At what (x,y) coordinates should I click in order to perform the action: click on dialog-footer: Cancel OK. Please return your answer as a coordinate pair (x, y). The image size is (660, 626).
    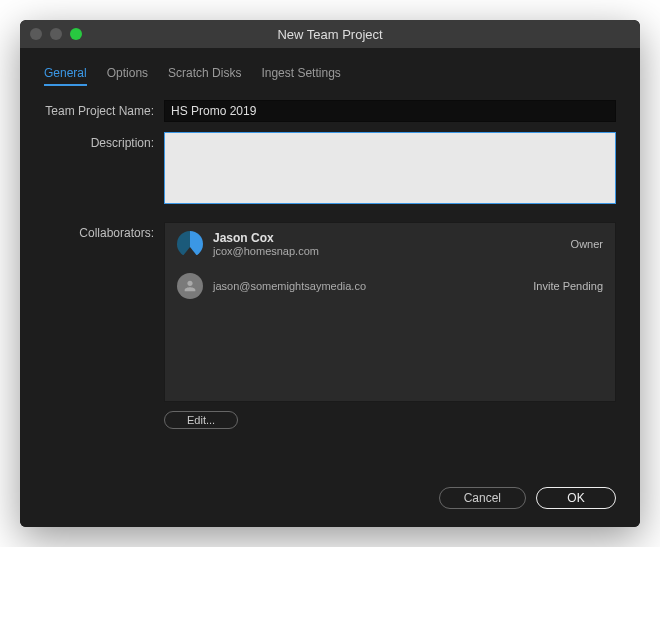
    Looking at the image, I should click on (330, 498).